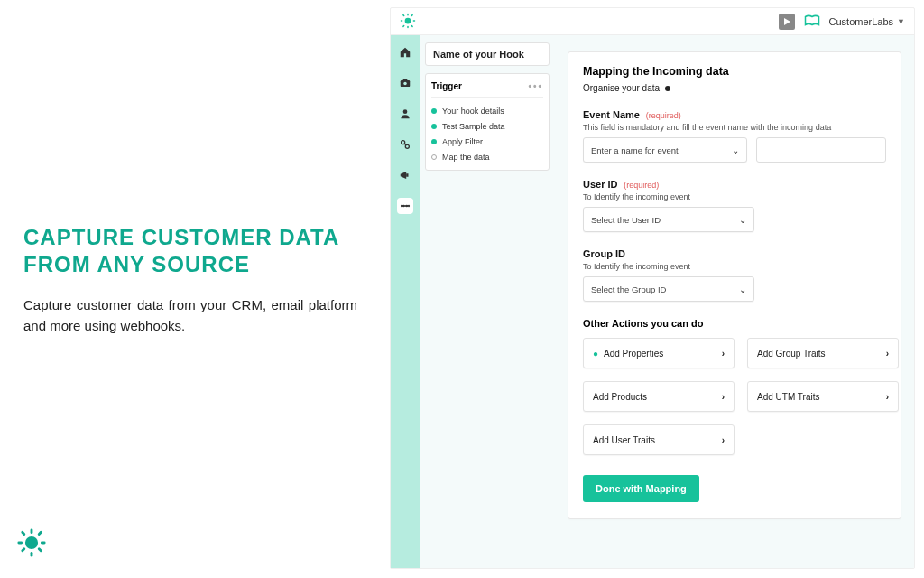  I want to click on action-add-user-traits: Add User Traits ›, so click(659, 440).